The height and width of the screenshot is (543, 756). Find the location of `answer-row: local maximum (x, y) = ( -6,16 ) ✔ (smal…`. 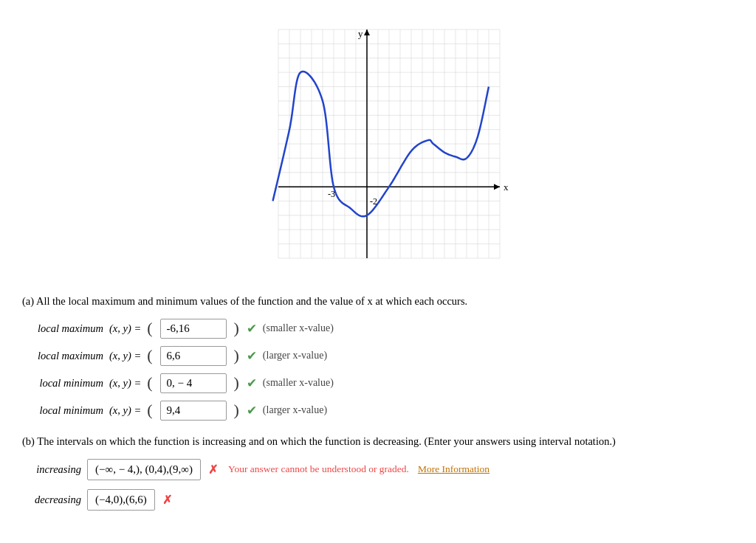

answer-row: local maximum (x, y) = ( -6,16 ) ✔ (smal… is located at coordinates (378, 329).